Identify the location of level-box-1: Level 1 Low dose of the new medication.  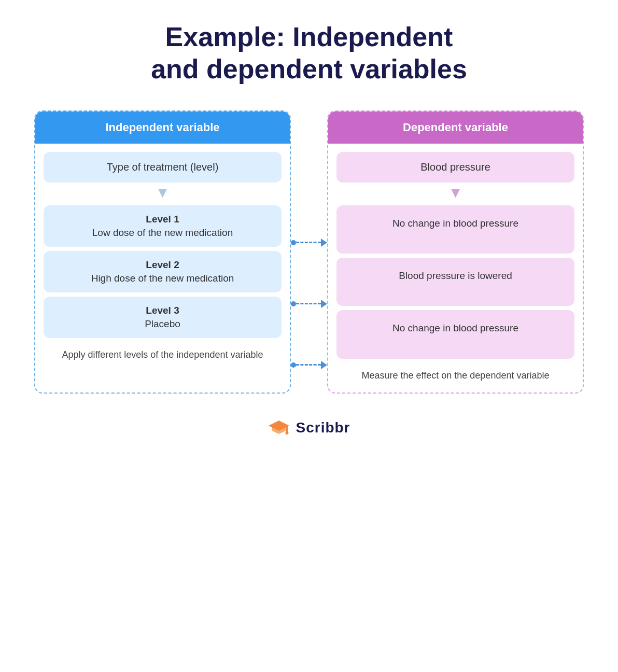
(163, 226).